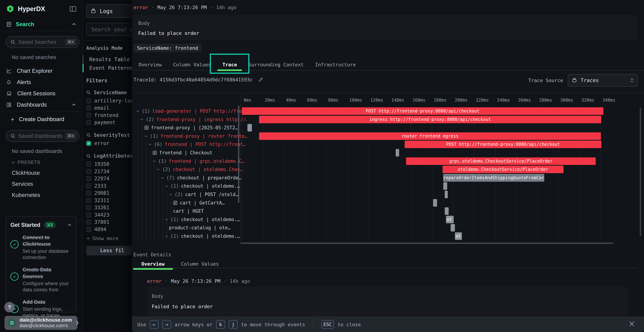 The width and height of the screenshot is (644, 332). I want to click on saved-searches-input: Saved Searches ⌘K, so click(42, 42).